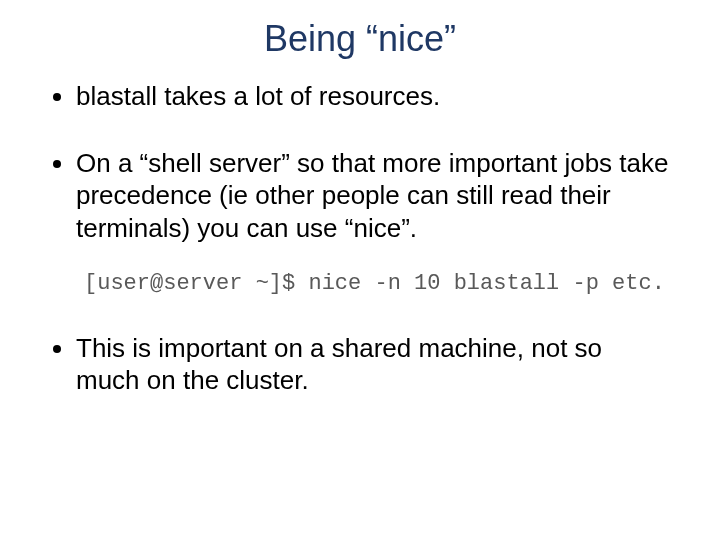 This screenshot has height=540, width=720. Describe the element at coordinates (374, 364) in the screenshot. I see `bullet-item: This is important on a shared machine, n…` at that location.